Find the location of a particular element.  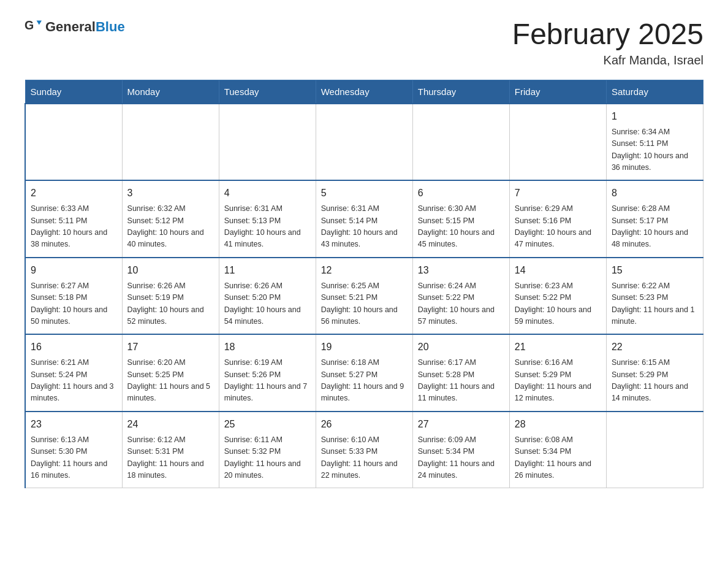

day-info: Sunrise: 6:22 AM Sunset: 5:23 PM Dayligh… is located at coordinates (654, 304).